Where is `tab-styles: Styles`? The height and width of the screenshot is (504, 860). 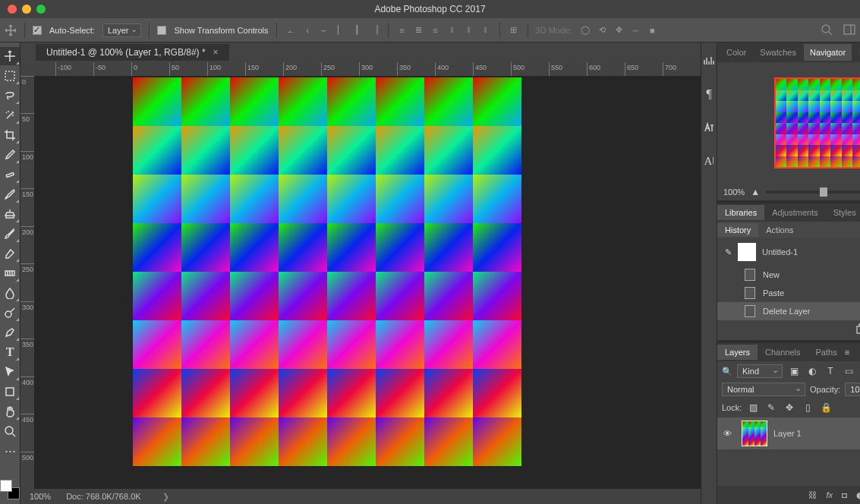
tab-styles: Styles is located at coordinates (843, 213).